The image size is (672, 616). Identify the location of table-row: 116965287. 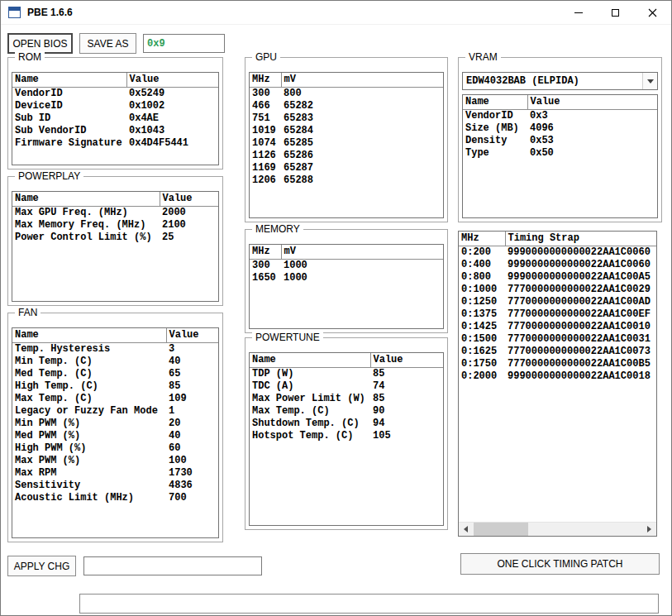
(346, 167).